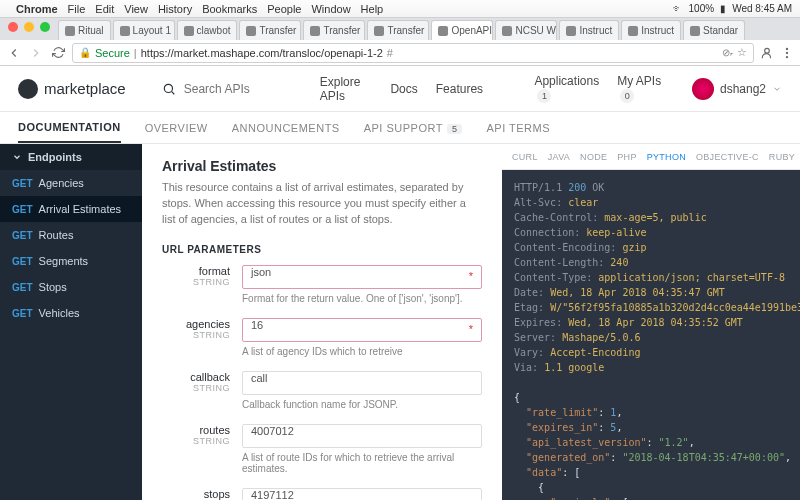 This screenshot has height=500, width=800. Describe the element at coordinates (322, 204) in the screenshot. I see `endpoint-description: This resource contains a list of arrival…` at that location.